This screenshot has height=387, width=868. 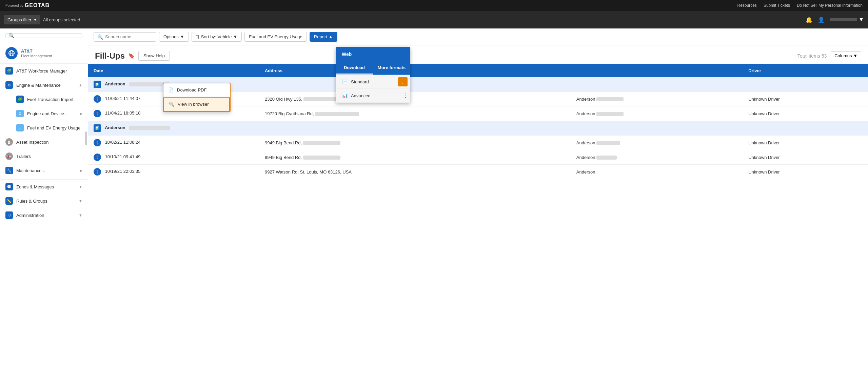 I want to click on show-help-button: Show Help, so click(x=154, y=56).